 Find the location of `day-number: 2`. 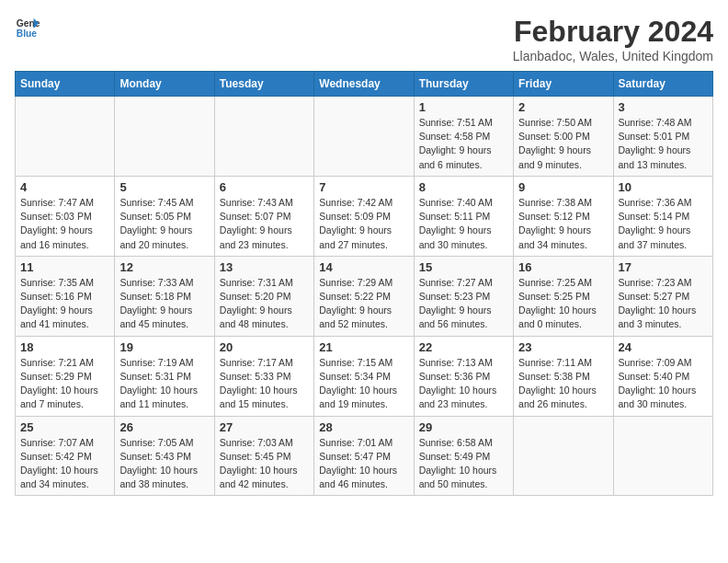

day-number: 2 is located at coordinates (563, 107).